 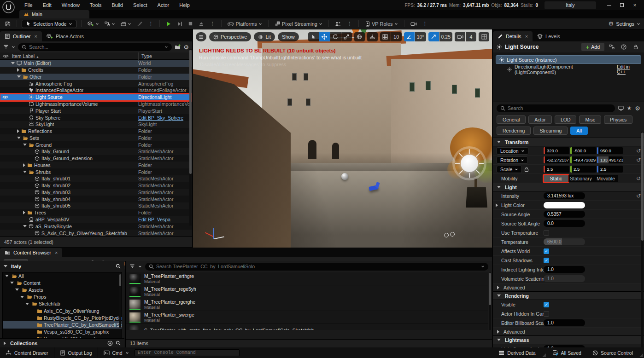 What do you see at coordinates (583, 169) in the screenshot?
I see `scale-y-field: 2.5` at bounding box center [583, 169].